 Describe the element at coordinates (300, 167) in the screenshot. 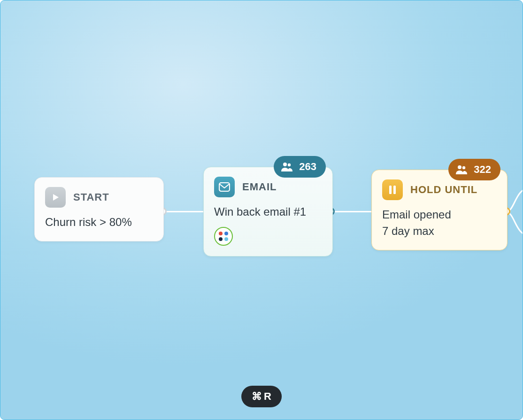

I see `count-pill-email: 263` at that location.